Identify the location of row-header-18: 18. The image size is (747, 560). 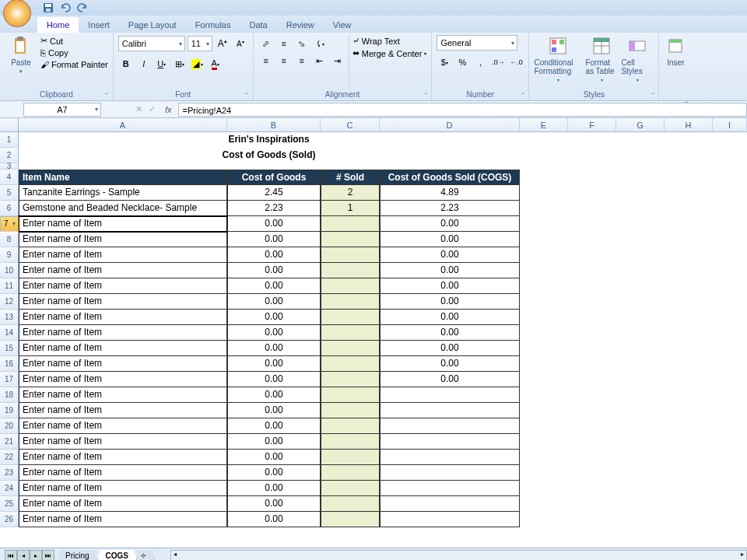
(9, 395).